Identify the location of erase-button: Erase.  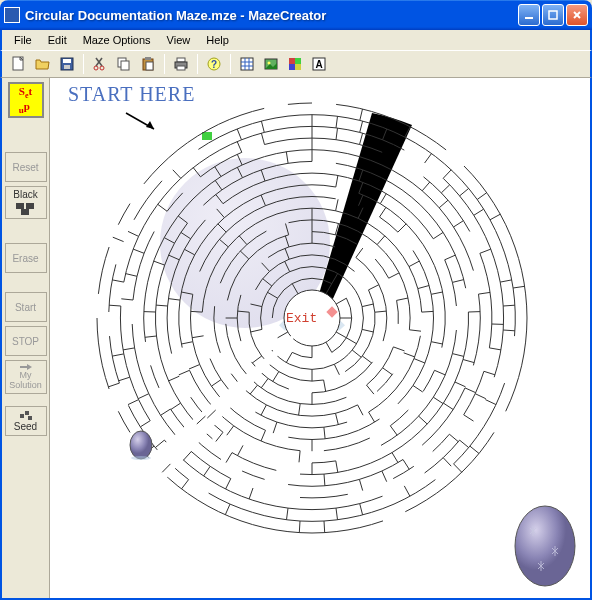
(26, 258).